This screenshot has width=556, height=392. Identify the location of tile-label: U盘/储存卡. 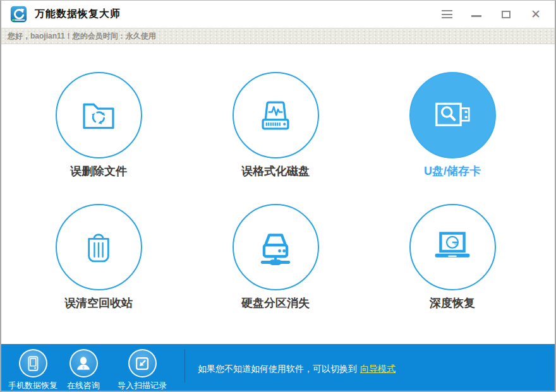
(452, 171).